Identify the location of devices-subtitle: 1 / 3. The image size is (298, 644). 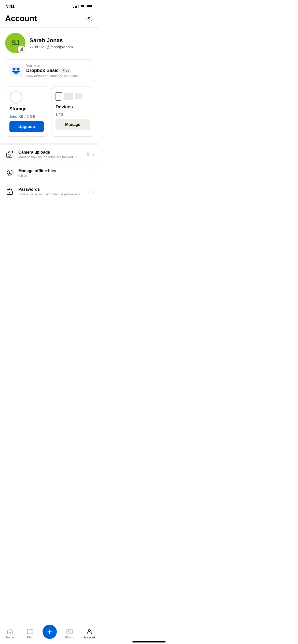
(73, 114).